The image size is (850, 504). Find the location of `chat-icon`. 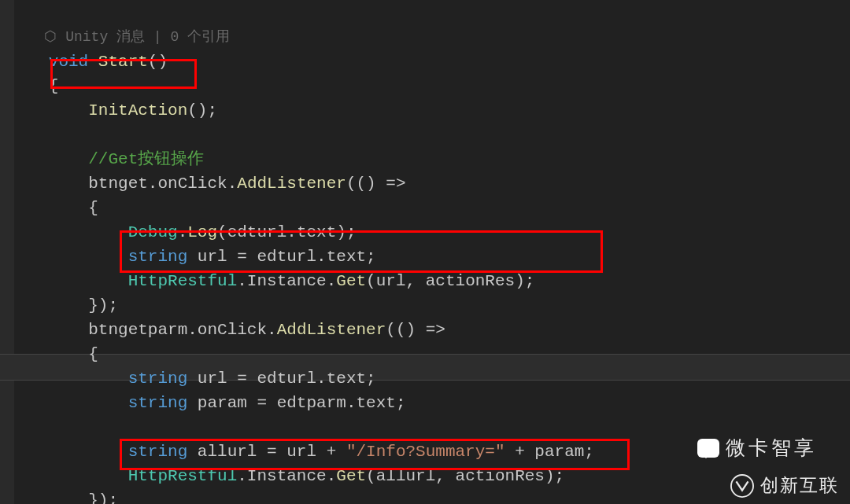

chat-icon is located at coordinates (708, 448).